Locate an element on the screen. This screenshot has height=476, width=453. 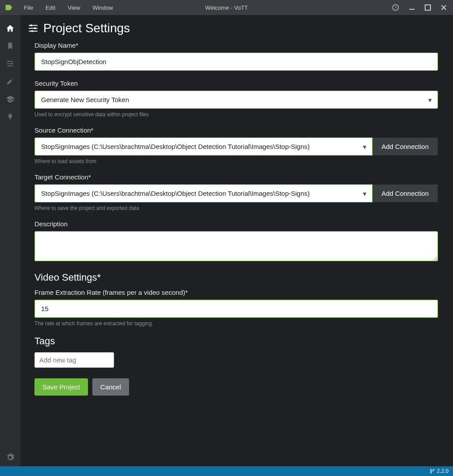
menu-window: Window is located at coordinates (103, 8).